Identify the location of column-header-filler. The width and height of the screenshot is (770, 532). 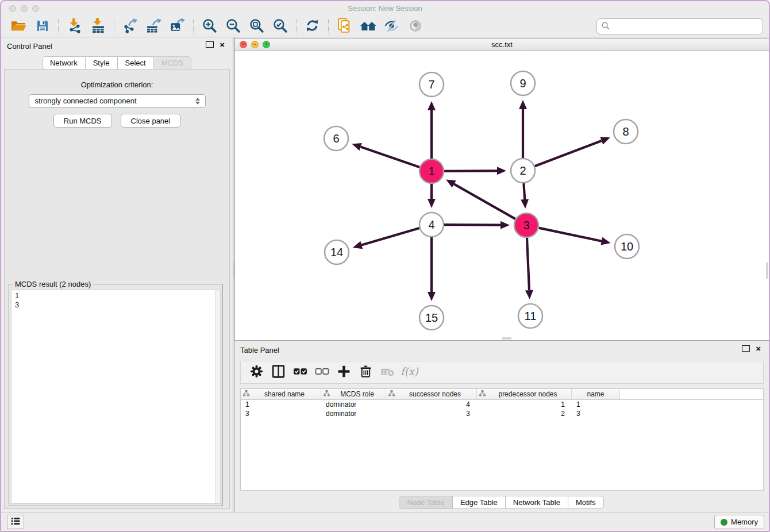
(692, 394).